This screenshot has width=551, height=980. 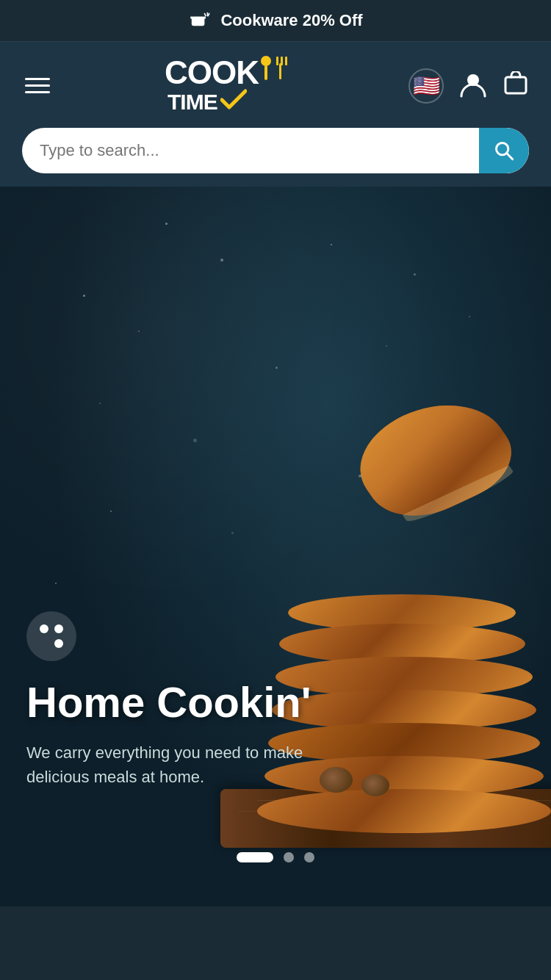 What do you see at coordinates (188, 700) in the screenshot?
I see `hero-content: Home Cookin' We carry everything you nee…` at bounding box center [188, 700].